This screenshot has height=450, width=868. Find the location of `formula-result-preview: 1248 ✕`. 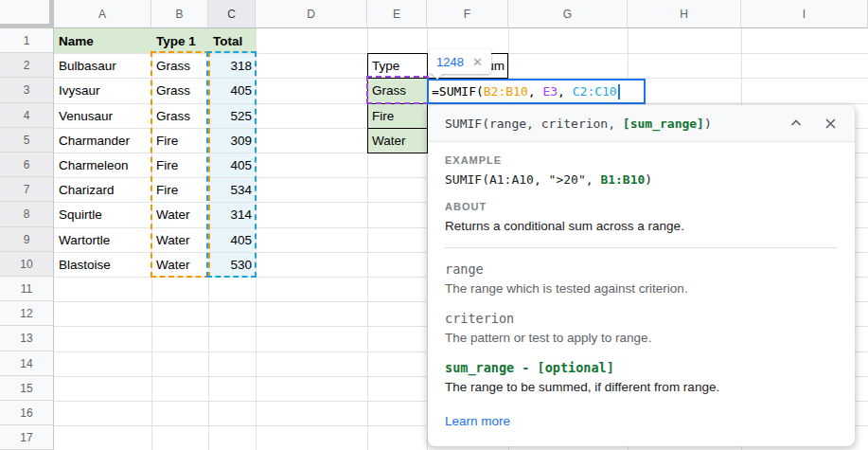

formula-result-preview: 1248 ✕ is located at coordinates (460, 62).